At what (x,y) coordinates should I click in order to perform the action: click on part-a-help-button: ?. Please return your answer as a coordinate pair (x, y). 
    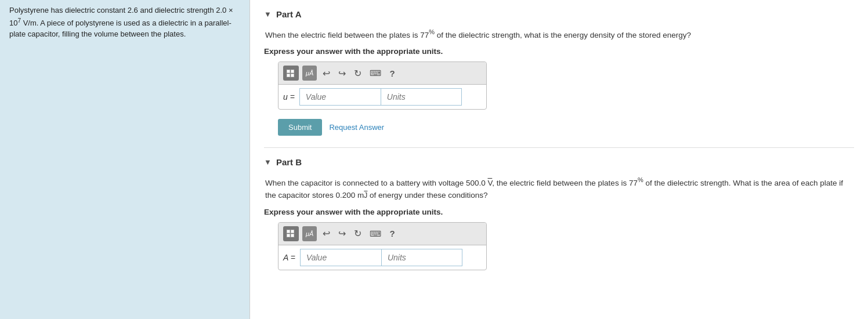
    Looking at the image, I should click on (392, 73).